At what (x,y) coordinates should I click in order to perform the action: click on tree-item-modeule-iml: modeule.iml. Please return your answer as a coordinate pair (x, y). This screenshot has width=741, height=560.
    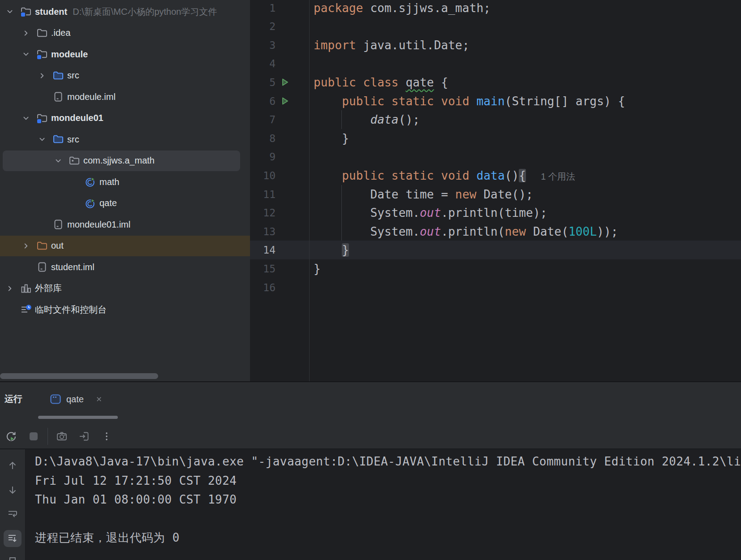
    Looking at the image, I should click on (125, 97).